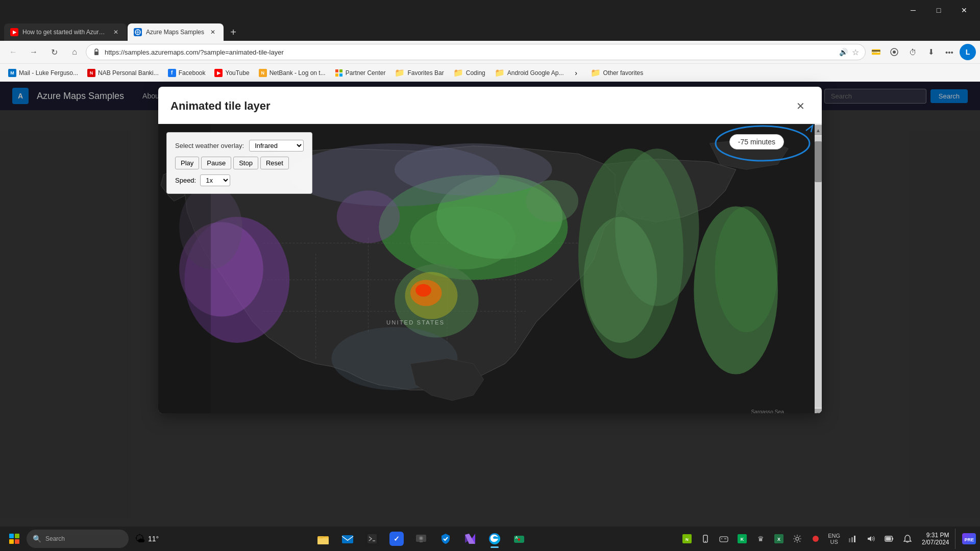 This screenshot has width=980, height=551. I want to click on close-button: ✕, so click(964, 10).